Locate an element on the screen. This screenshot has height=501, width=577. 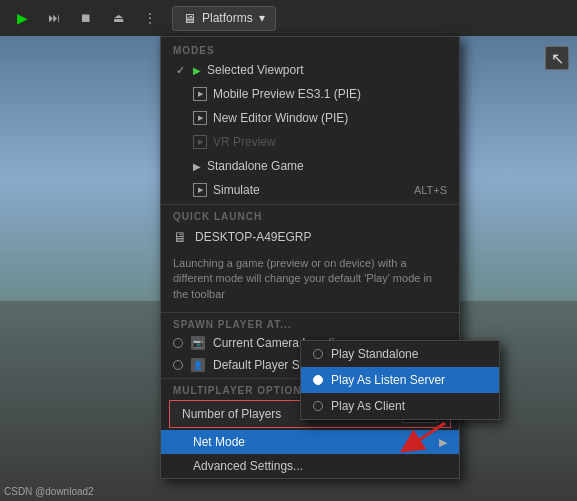
item-label: Simulate is located at coordinates (310, 190).